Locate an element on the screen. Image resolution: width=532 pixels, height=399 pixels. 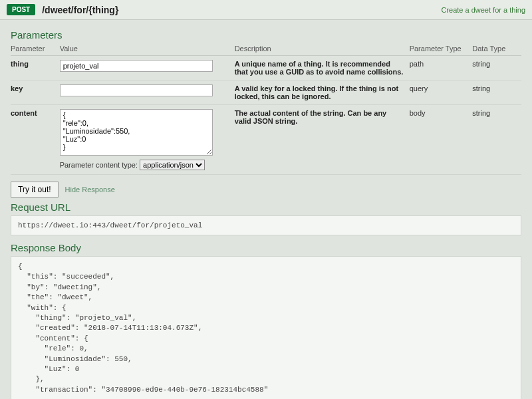
param-type-thing: path is located at coordinates (442, 68).